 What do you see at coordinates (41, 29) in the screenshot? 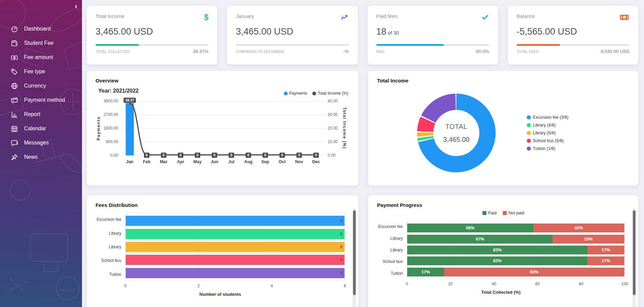
I see `sidebar-item-dashboard: Dashboard` at bounding box center [41, 29].